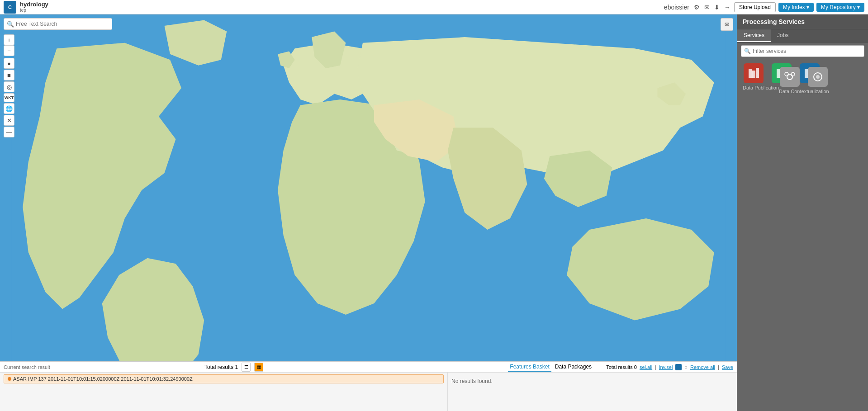 The height and width of the screenshot is (411, 868). What do you see at coordinates (592, 392) in the screenshot?
I see `basket-area: No results found.` at bounding box center [592, 392].